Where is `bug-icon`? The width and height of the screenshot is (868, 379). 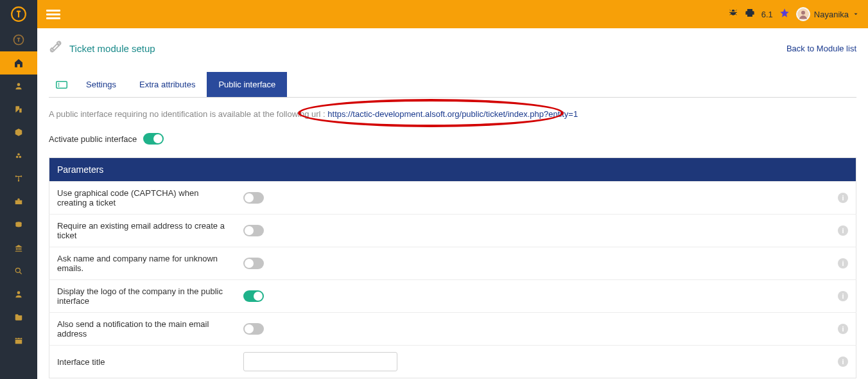
bug-icon is located at coordinates (733, 14).